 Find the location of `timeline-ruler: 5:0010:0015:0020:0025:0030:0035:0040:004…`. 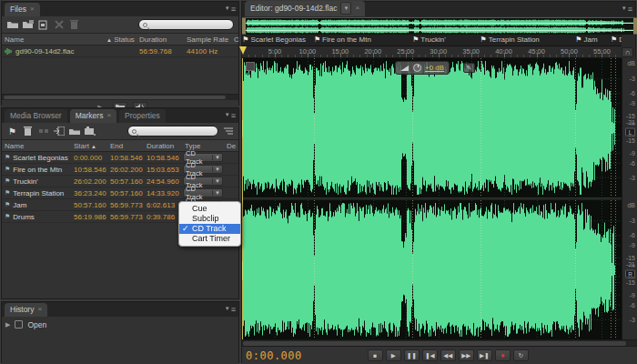

timeline-ruler: 5:0010:0015:0020:0025:0030:0035:0040:004… is located at coordinates (431, 53).